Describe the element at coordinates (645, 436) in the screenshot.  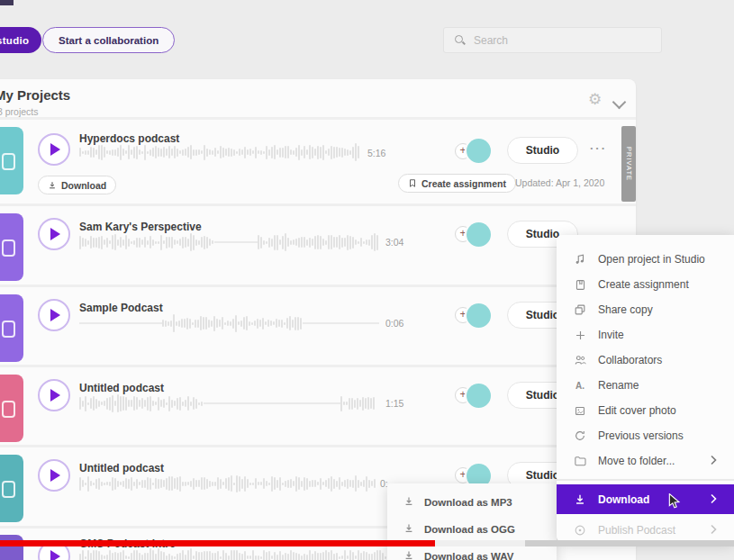
I see `menu-item-previous-versions: Previous versions` at that location.